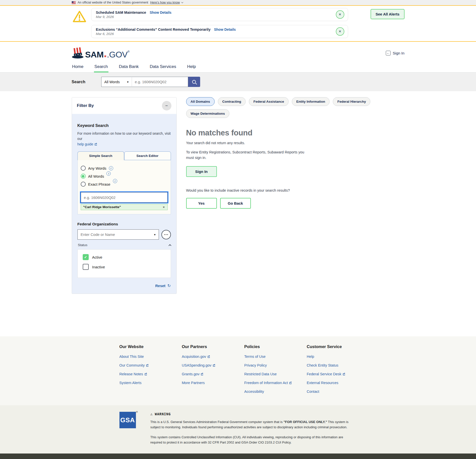 This screenshot has width=476, height=459. Describe the element at coordinates (151, 371) in the screenshot. I see `footer-column: Our Website About This Site Our Communit…` at that location.